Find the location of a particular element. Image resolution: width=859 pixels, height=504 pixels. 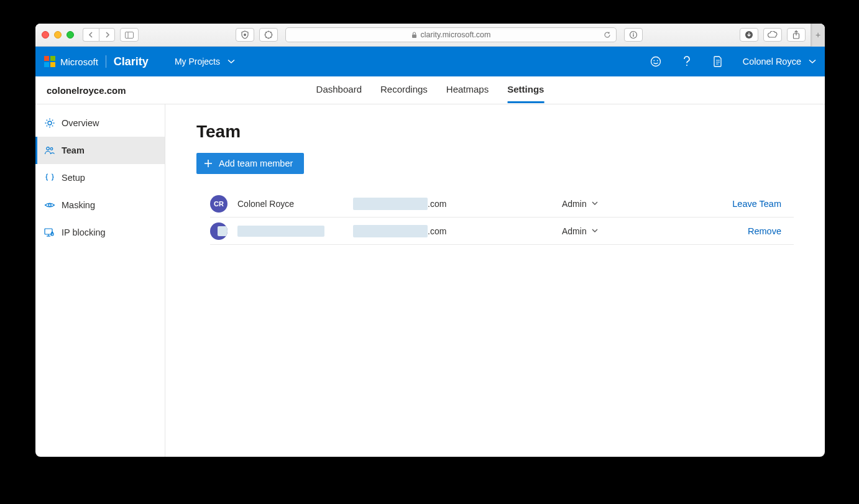

ipblock-icon is located at coordinates (50, 232).